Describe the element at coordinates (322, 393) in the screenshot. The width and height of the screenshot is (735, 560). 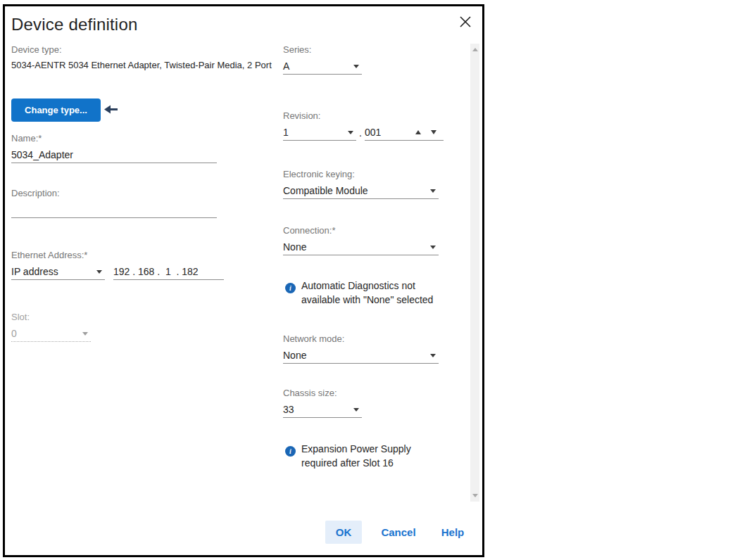
I see `chassis-size-label: Chassis size:` at that location.